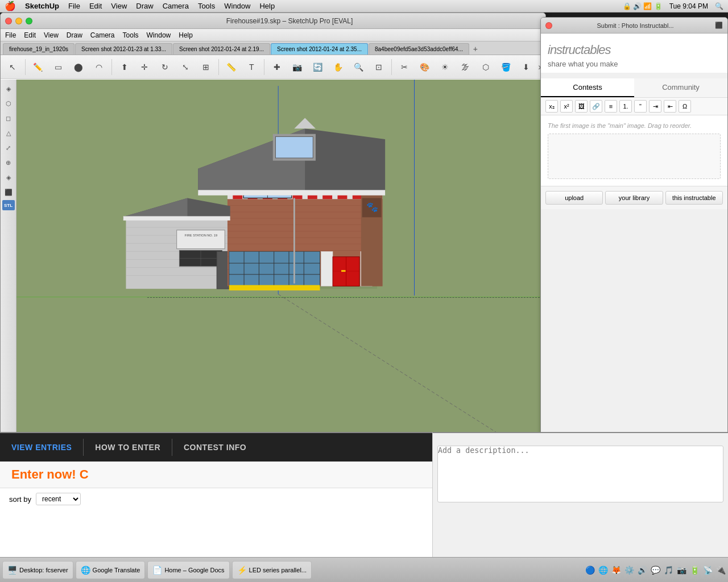 This screenshot has height=582, width=728. I want to click on window-menu: Window, so click(237, 6).